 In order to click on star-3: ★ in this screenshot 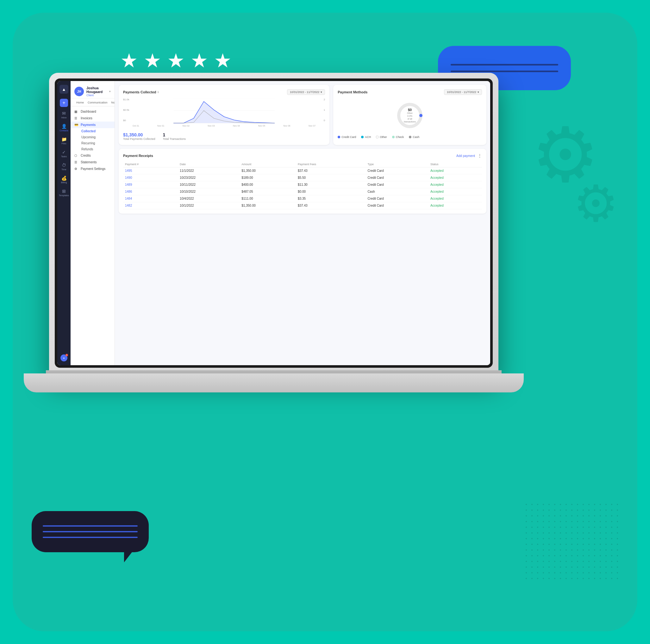, I will do `click(176, 61)`.